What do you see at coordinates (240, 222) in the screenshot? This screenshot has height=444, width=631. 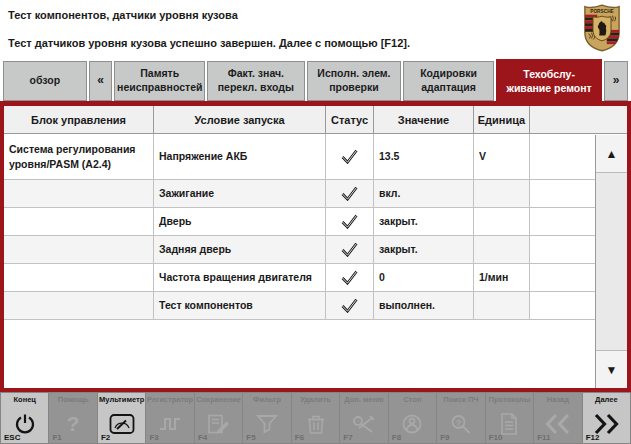 I see `condition-cell: Дверь` at bounding box center [240, 222].